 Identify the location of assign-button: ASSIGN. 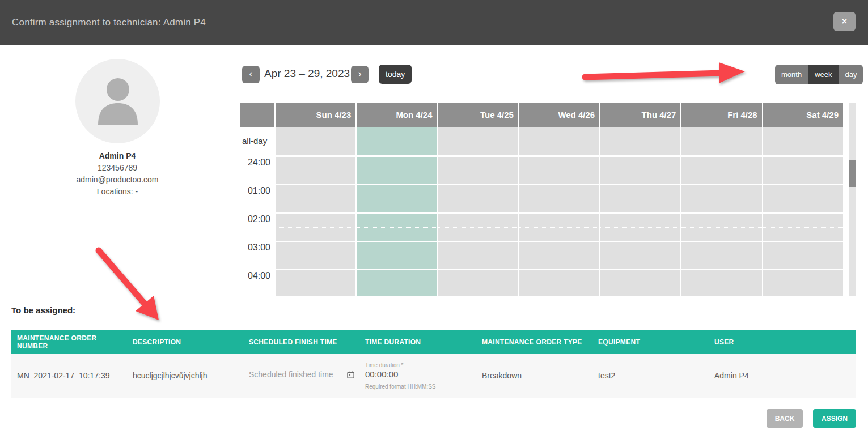
(835, 418).